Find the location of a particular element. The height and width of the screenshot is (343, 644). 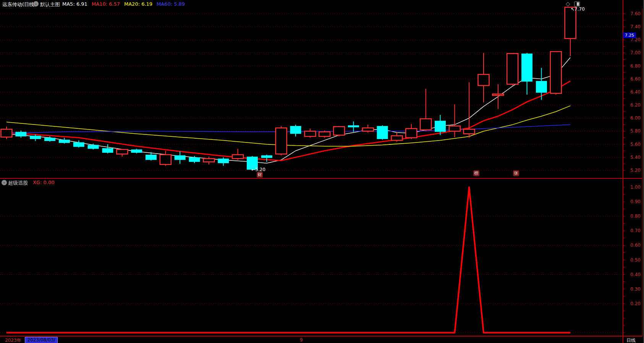

axis-year-label: 2023年 is located at coordinates (13, 340).